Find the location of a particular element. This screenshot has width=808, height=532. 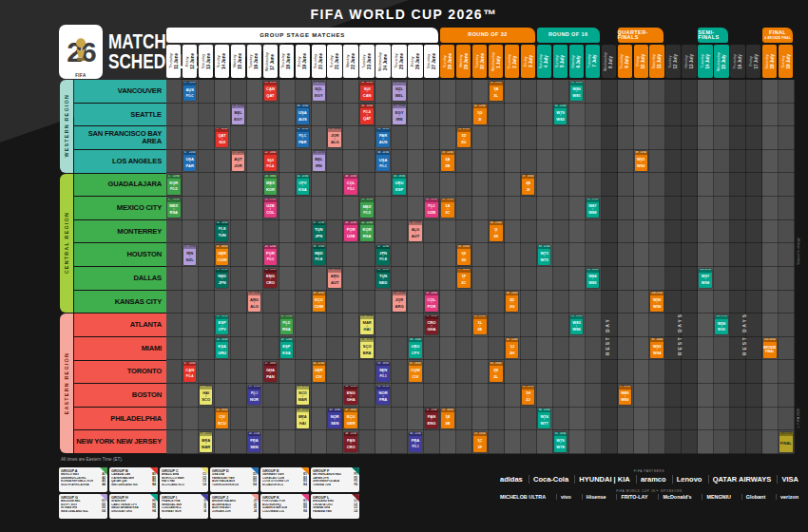

date-value: 29 June is located at coordinates (466, 61).